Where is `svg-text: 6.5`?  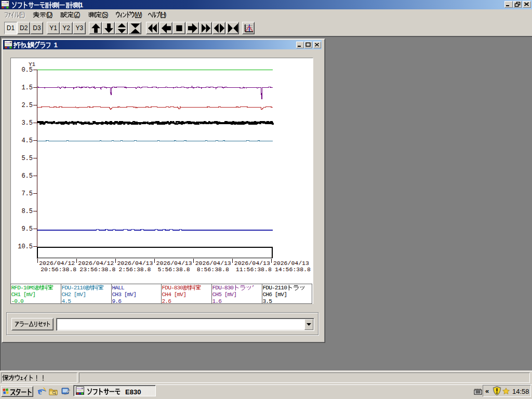 svg-text: 6.5 is located at coordinates (27, 176).